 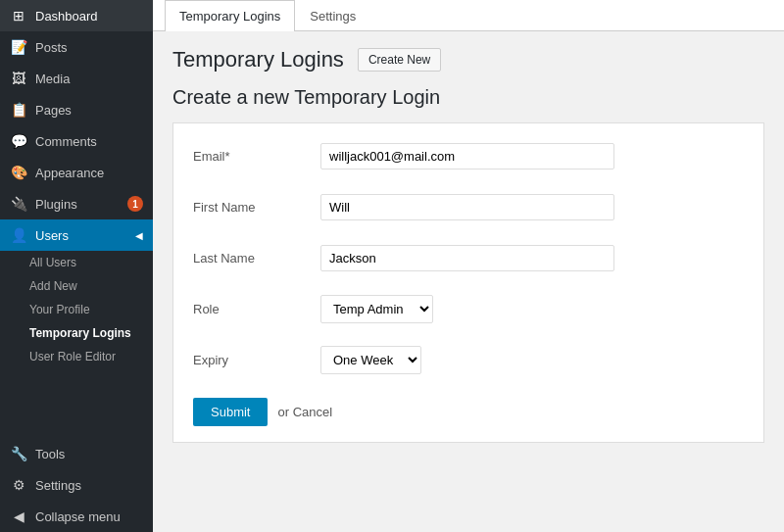 I want to click on cancel-link: or Cancel, so click(x=305, y=411).